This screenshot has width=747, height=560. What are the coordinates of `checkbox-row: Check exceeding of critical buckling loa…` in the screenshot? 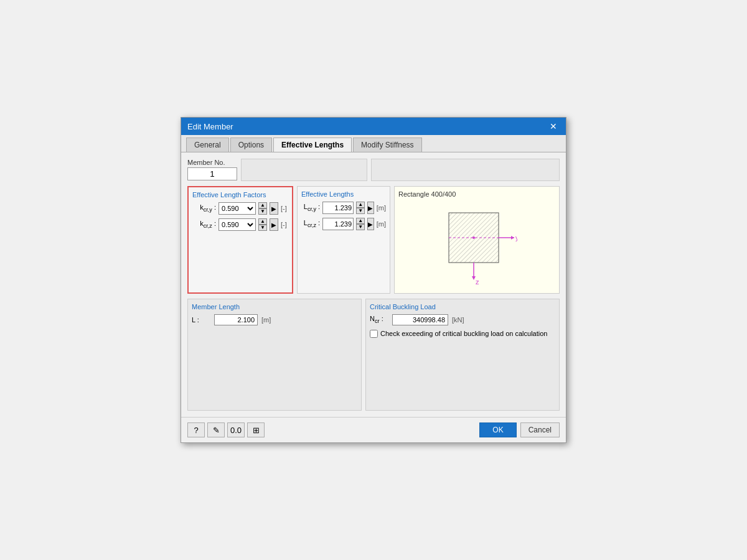 It's located at (463, 334).